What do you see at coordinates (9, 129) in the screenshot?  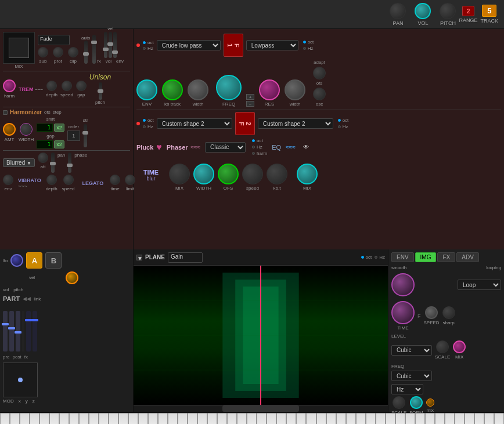 I see `amt-knob` at bounding box center [9, 129].